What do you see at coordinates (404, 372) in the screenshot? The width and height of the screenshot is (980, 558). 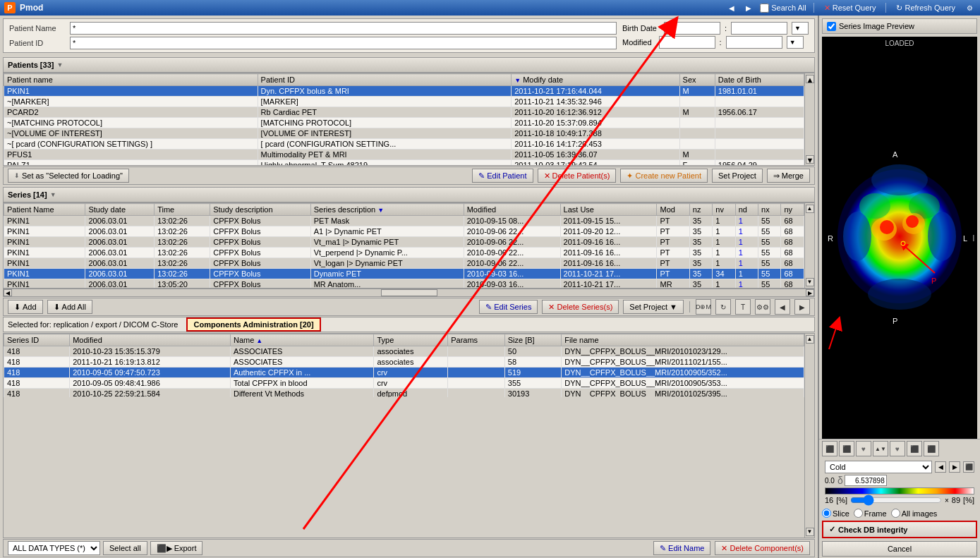 I see `table-row: 4182010-09-05 09:47:50.723Authentic CPFP…` at bounding box center [404, 372].